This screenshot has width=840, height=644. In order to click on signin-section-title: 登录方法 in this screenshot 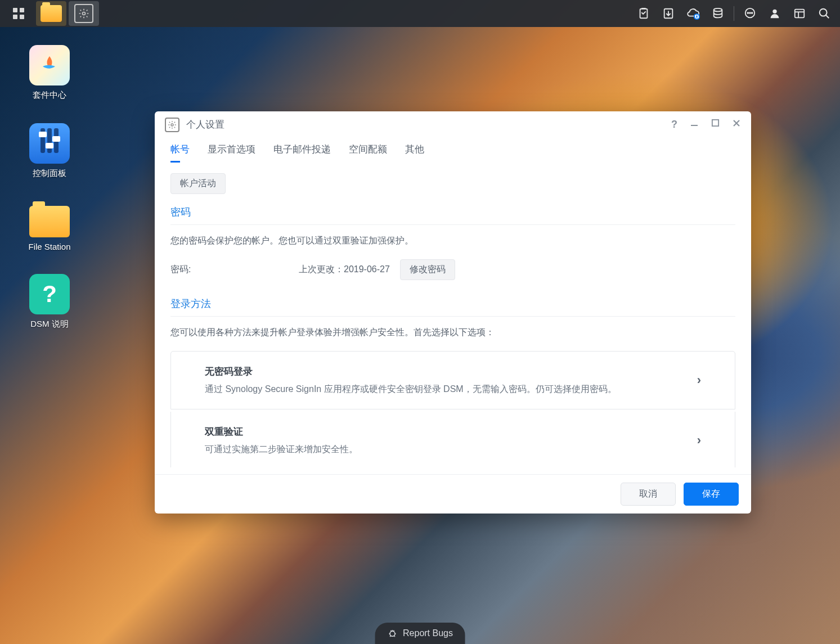, I will do `click(453, 304)`.